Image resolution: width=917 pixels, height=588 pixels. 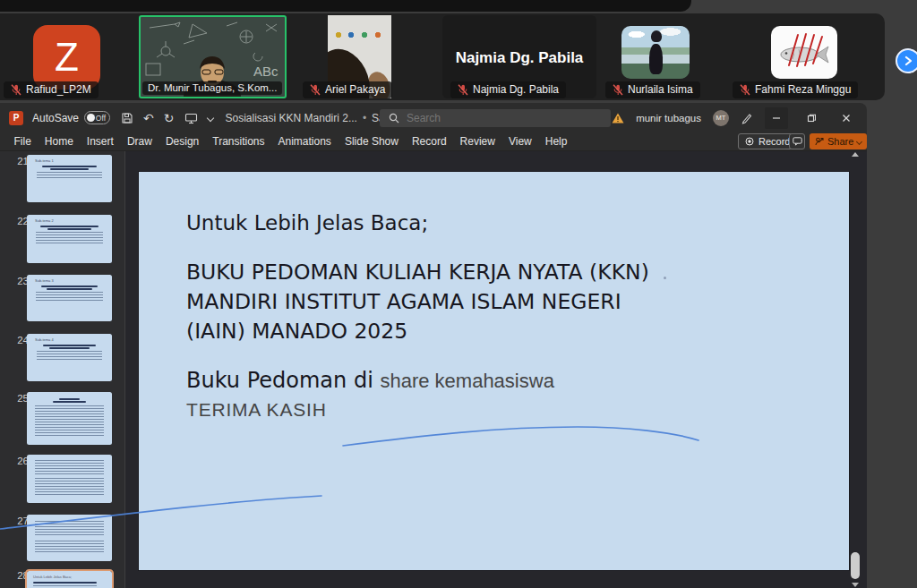 I want to click on participant-name-label: Nurlaila Isima, so click(x=653, y=89).